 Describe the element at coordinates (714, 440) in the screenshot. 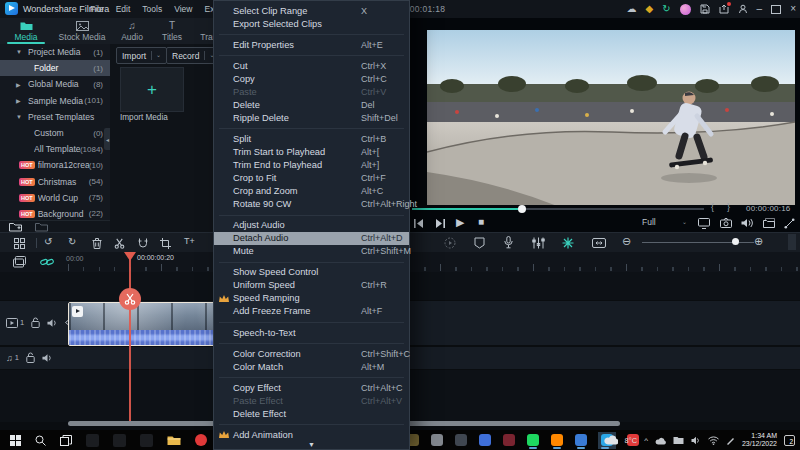

I see `network-wifi-icon` at that location.